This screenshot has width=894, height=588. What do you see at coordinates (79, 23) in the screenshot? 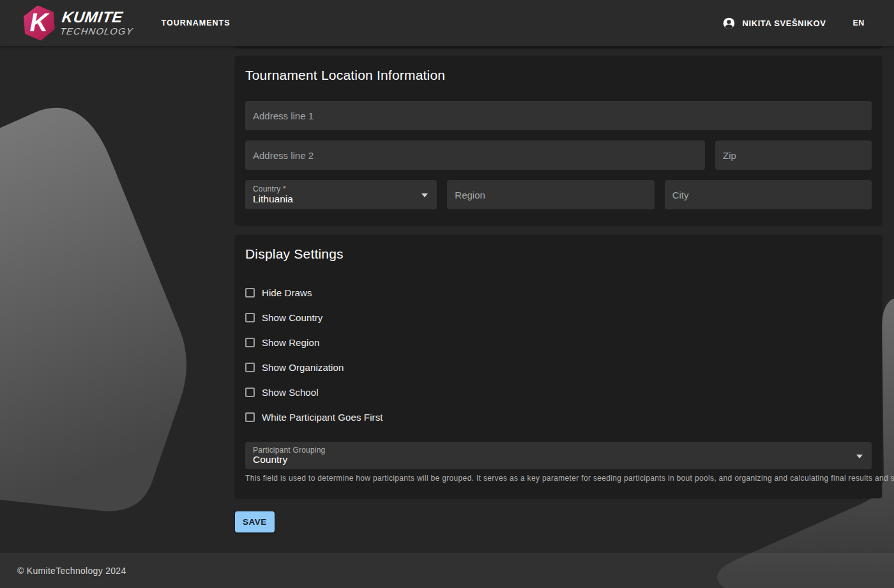
I see `brand-logo: K KUMITE TECHNOLOGY` at bounding box center [79, 23].